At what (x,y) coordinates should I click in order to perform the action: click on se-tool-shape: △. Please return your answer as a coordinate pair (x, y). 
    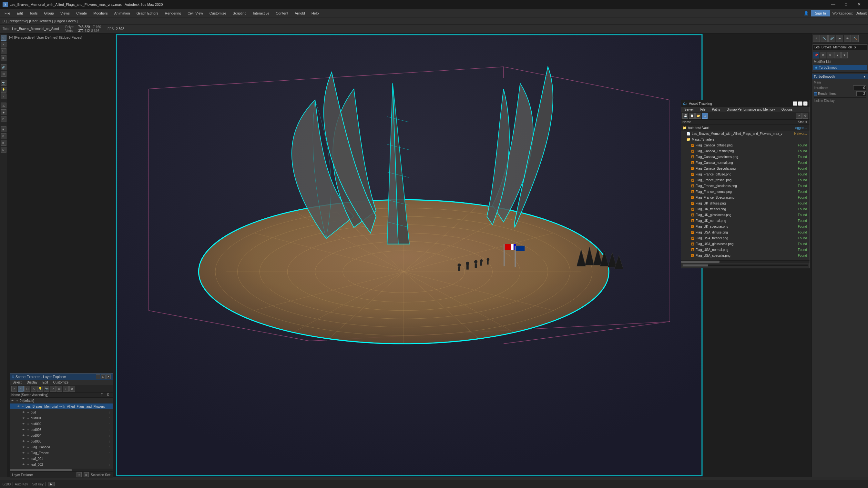
    Looking at the image, I should click on (34, 389).